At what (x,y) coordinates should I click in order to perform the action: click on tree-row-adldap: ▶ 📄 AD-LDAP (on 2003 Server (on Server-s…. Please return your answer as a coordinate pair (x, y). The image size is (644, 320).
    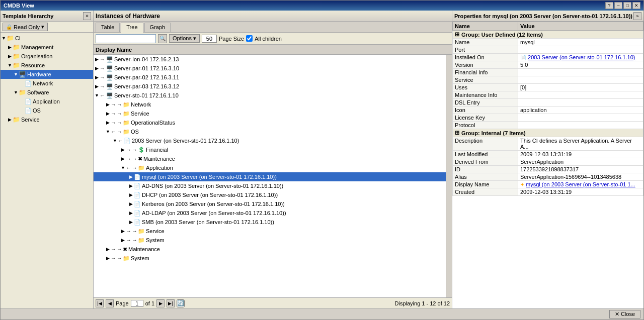
    Looking at the image, I should click on (270, 213).